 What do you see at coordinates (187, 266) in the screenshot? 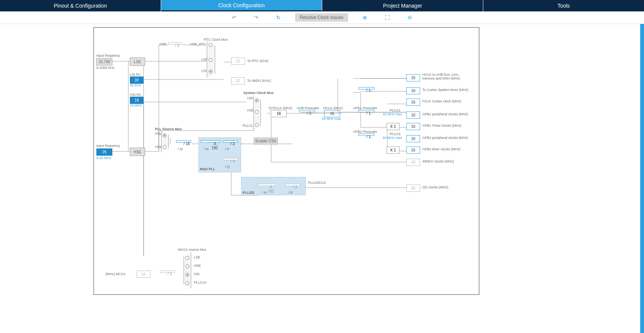
I see `mco-radio-hse` at bounding box center [187, 266].